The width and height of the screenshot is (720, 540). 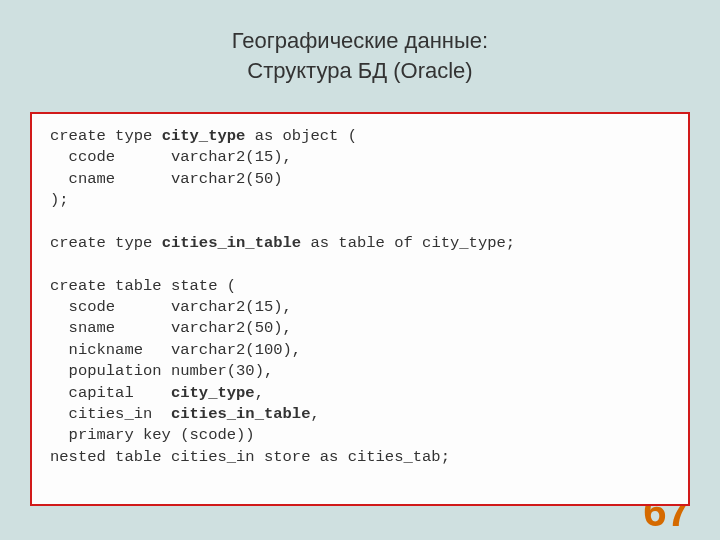 What do you see at coordinates (176, 350) in the screenshot?
I see `code-line: nickname varchar2(100),` at bounding box center [176, 350].